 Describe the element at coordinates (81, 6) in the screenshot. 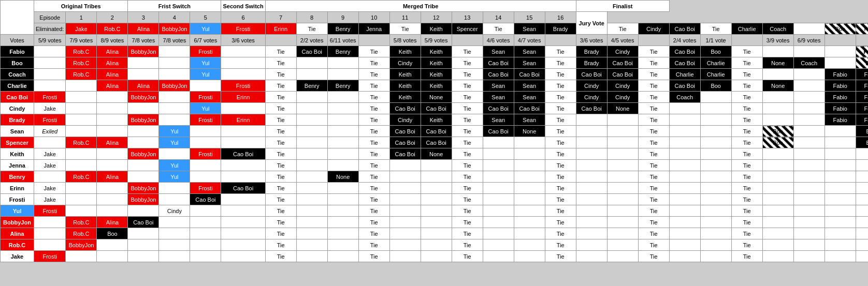

I see `original-tribes-header: Original Tribes` at that location.